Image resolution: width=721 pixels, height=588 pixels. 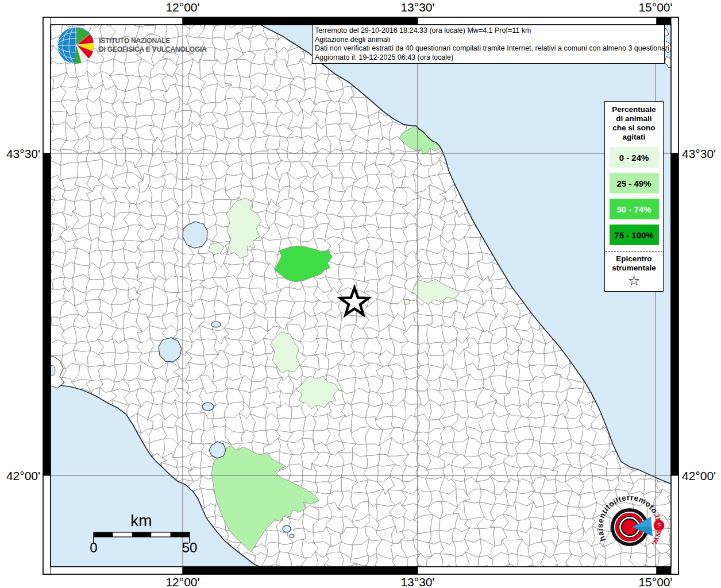 I want to click on info-line-updated: Aggiornato il: 19-12-2025 06:43 (ora loc…, so click(x=488, y=58).